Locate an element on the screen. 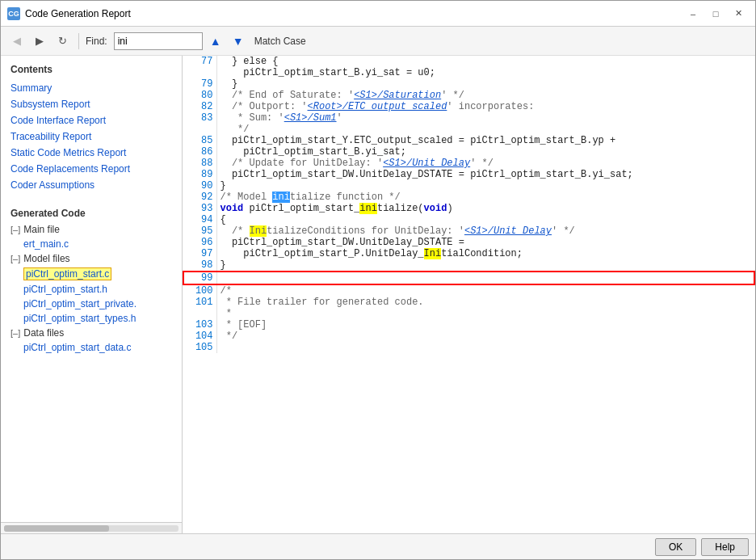 This screenshot has height=560, width=756. line-number: 95 is located at coordinates (200, 231).